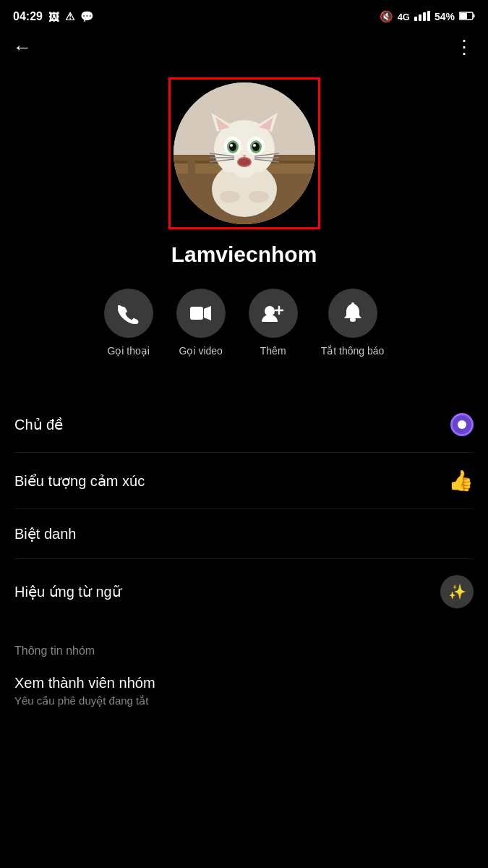  I want to click on signal-icon, so click(422, 17).